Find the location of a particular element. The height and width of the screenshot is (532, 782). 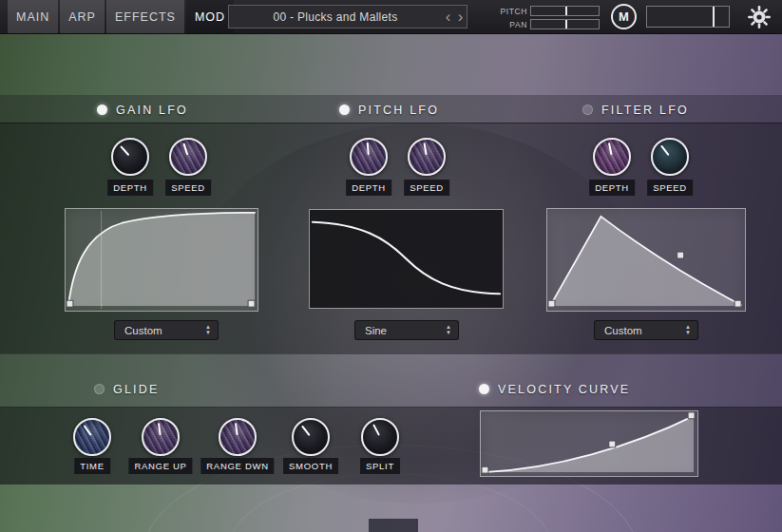

velocity-curve-title: VELOCITY CURVE is located at coordinates (564, 390).